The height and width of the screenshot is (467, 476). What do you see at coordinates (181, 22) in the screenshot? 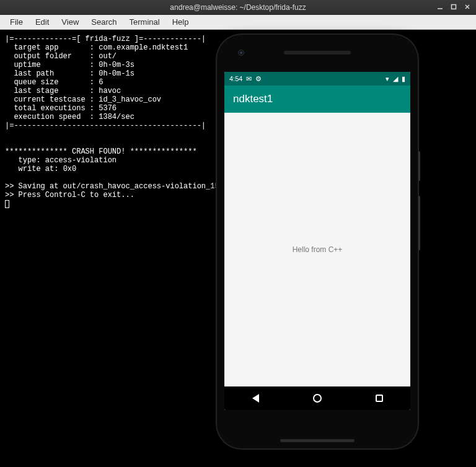
I see `menu-help: Help` at bounding box center [181, 22].